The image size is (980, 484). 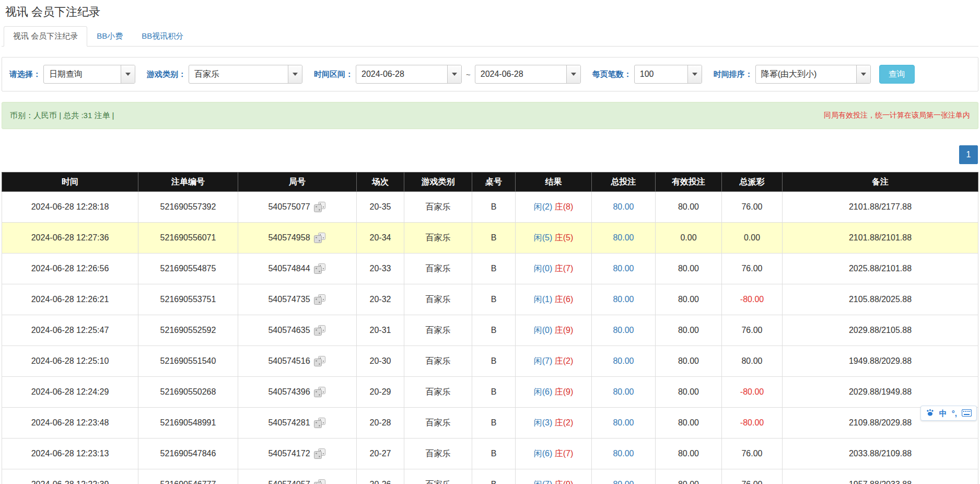 What do you see at coordinates (454, 74) in the screenshot?
I see `date-start-dropdown-button` at bounding box center [454, 74].